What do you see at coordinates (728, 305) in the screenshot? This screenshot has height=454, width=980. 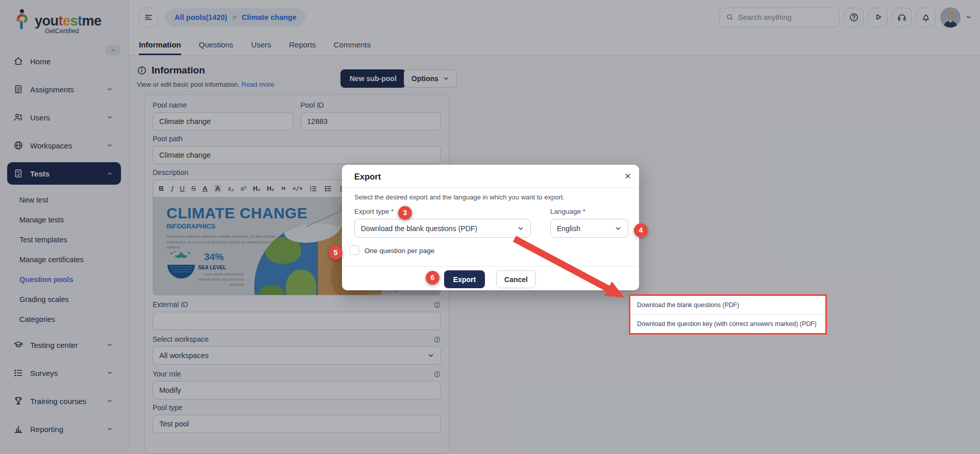 I see `option-blank-questions: Download the blank questions (PDF)` at bounding box center [728, 305].